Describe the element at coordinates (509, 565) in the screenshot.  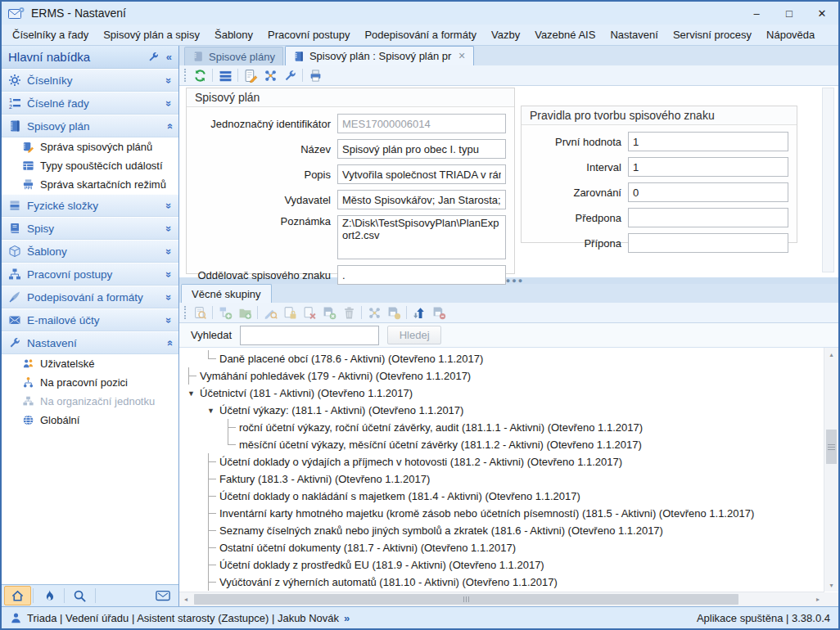
I see `tree-row: Účetní doklady z prostředků EU (181.9 - …` at that location.